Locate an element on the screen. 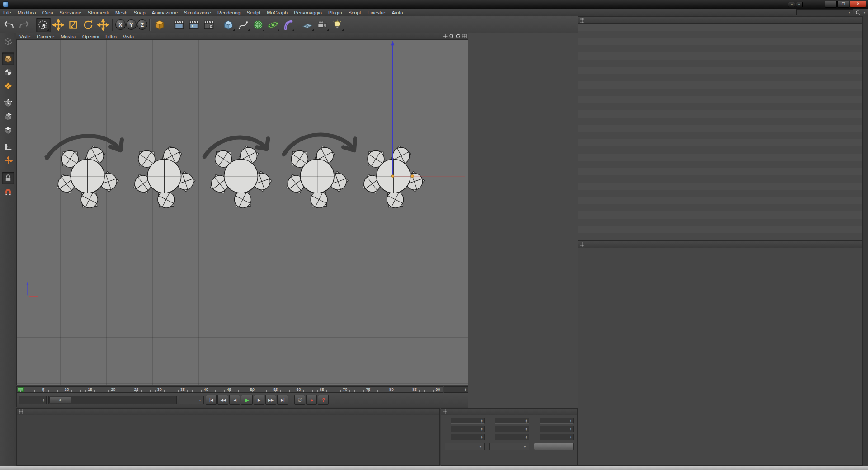  maximize-button: ▢ is located at coordinates (844, 5).